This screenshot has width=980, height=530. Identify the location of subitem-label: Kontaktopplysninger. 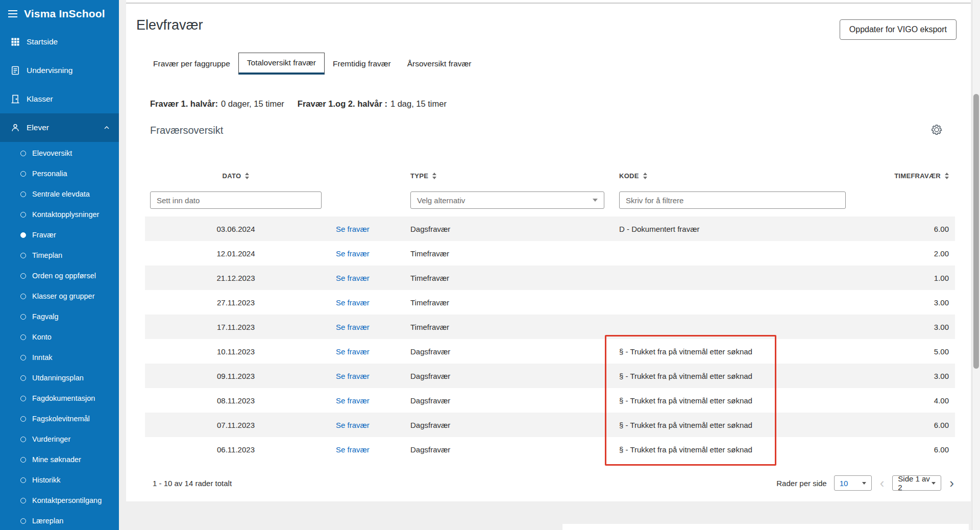
(65, 214).